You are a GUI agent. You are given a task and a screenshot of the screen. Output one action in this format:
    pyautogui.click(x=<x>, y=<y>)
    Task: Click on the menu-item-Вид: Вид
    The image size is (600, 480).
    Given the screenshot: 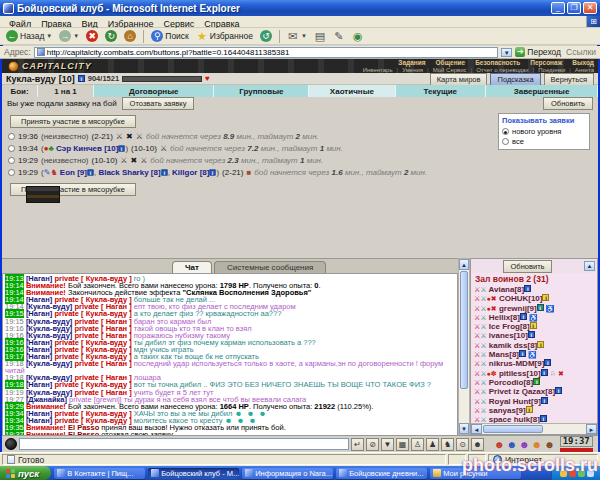 What is the action you would take?
    pyautogui.click(x=90, y=24)
    